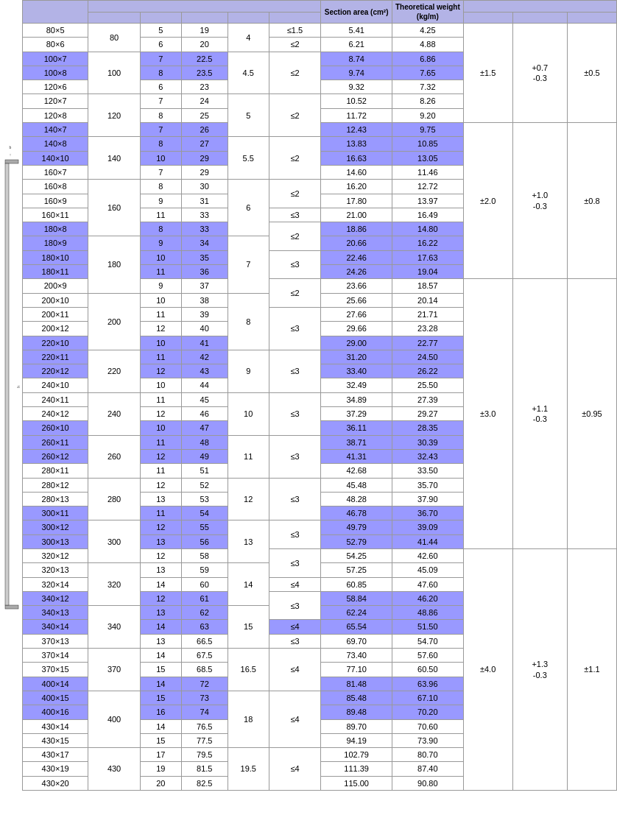 This screenshot has width=617, height=840. Describe the element at coordinates (161, 130) in the screenshot. I see `cell-t: 7` at that location.